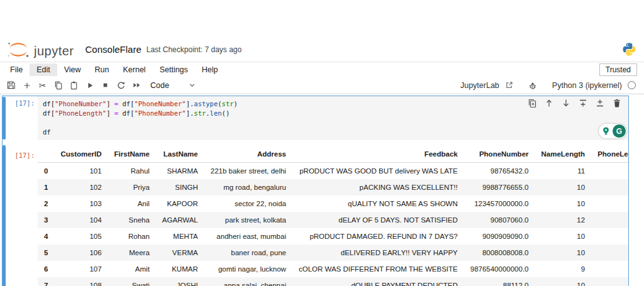 This screenshot has width=644, height=286. I want to click on save-button, so click(11, 85).